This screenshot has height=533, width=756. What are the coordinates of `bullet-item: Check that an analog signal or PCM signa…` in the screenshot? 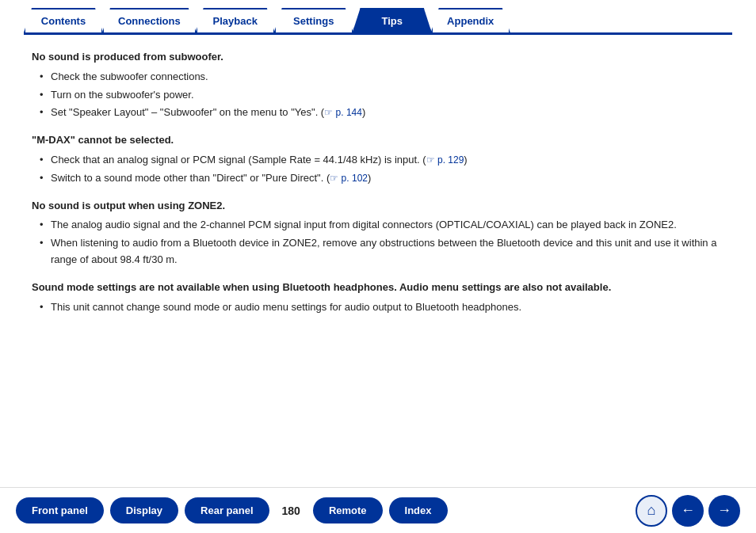 It's located at (382, 160).